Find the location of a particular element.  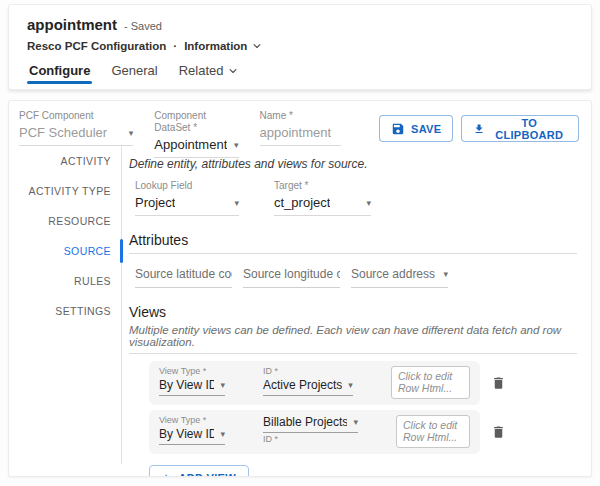

breadcrumb: Resco PCF Configuration · Information is located at coordinates (301, 46).